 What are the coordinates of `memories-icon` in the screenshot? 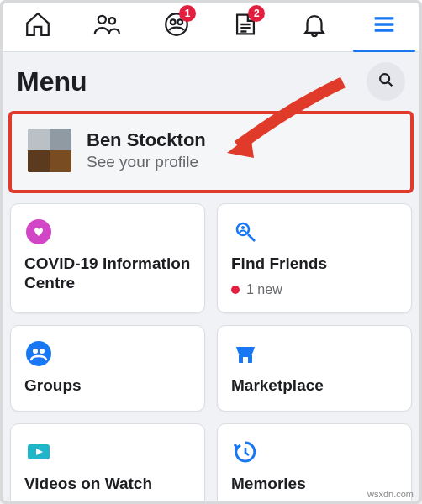 It's located at (245, 452).